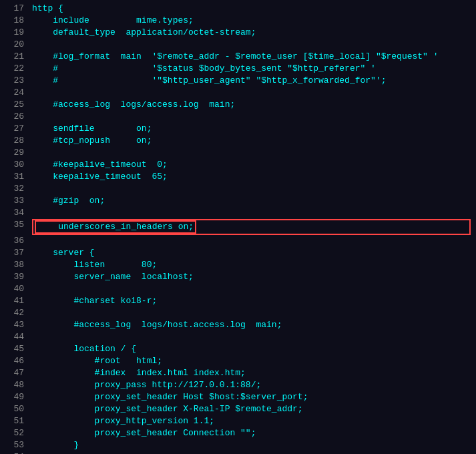 The image size is (476, 454). Describe the element at coordinates (15, 385) in the screenshot. I see `line-number: 48` at that location.